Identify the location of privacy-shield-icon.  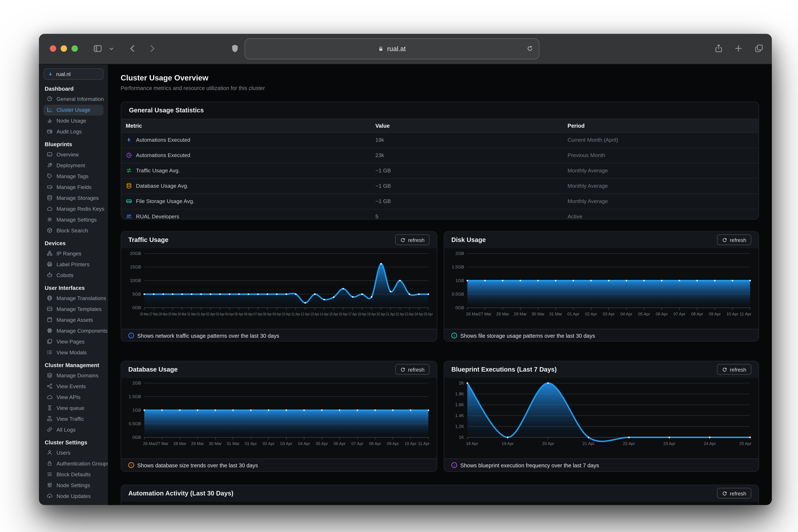
(235, 49).